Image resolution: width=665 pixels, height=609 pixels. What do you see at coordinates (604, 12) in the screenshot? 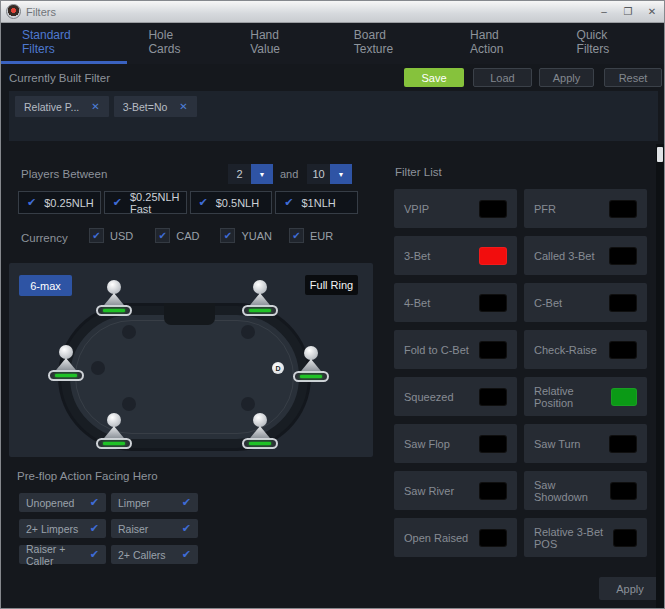
I see `minimize-icon: –` at bounding box center [604, 12].